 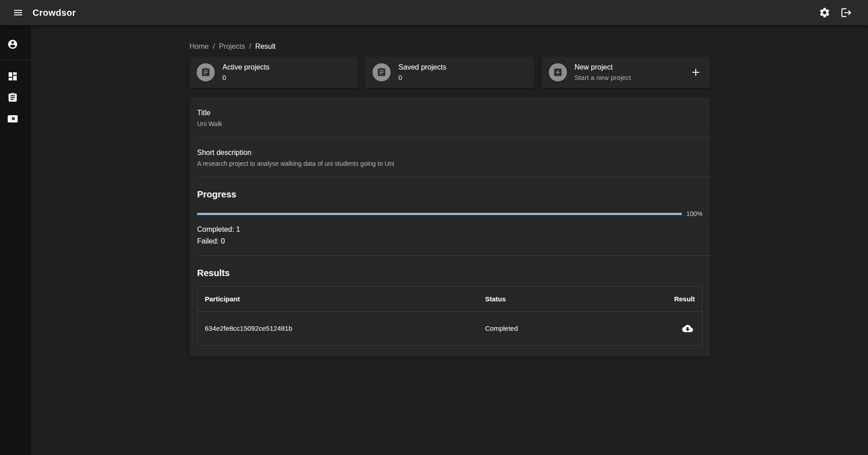 What do you see at coordinates (603, 68) in the screenshot?
I see `stat-card-title: New project` at bounding box center [603, 68].